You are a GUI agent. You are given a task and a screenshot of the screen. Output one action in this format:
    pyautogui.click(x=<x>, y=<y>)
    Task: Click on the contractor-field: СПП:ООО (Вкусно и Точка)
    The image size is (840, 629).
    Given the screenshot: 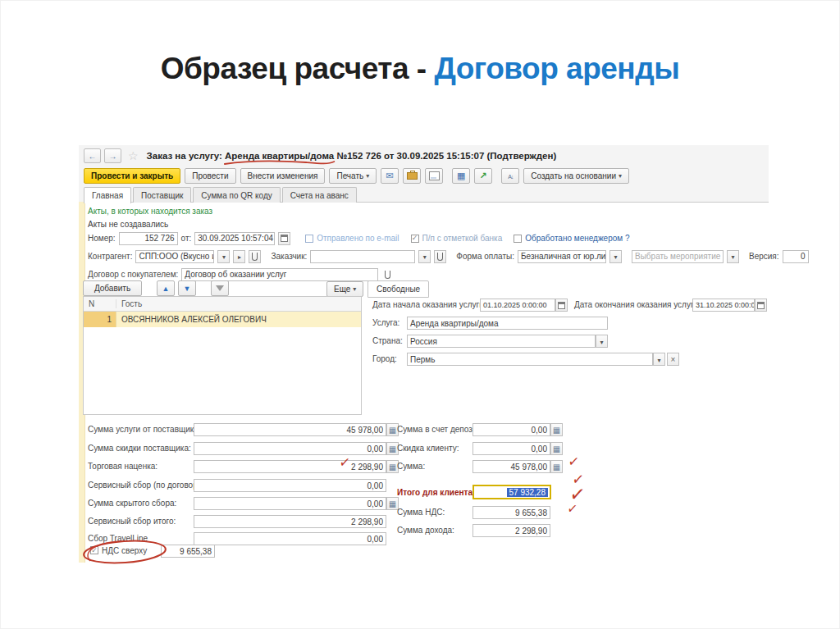 What is the action you would take?
    pyautogui.click(x=175, y=257)
    